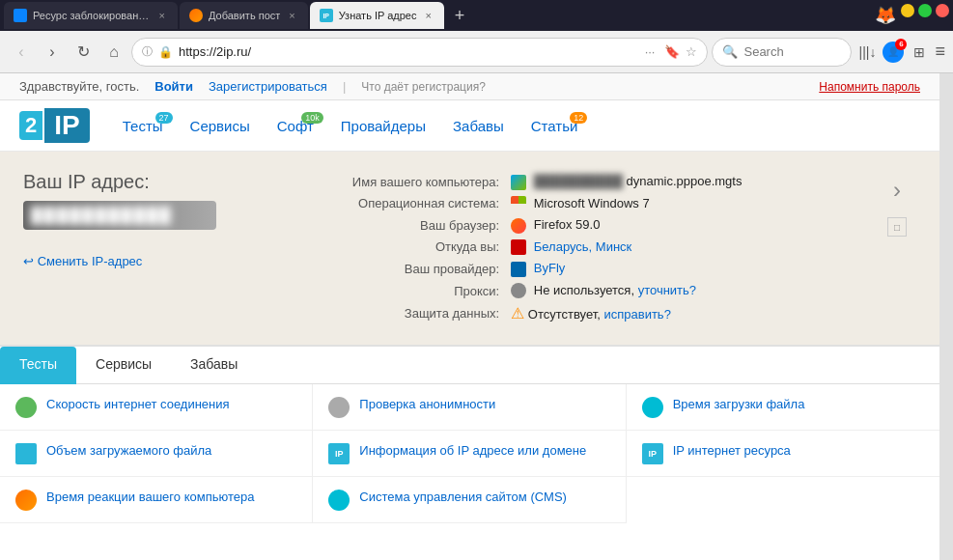  I want to click on refresh-button: ↻, so click(83, 52).